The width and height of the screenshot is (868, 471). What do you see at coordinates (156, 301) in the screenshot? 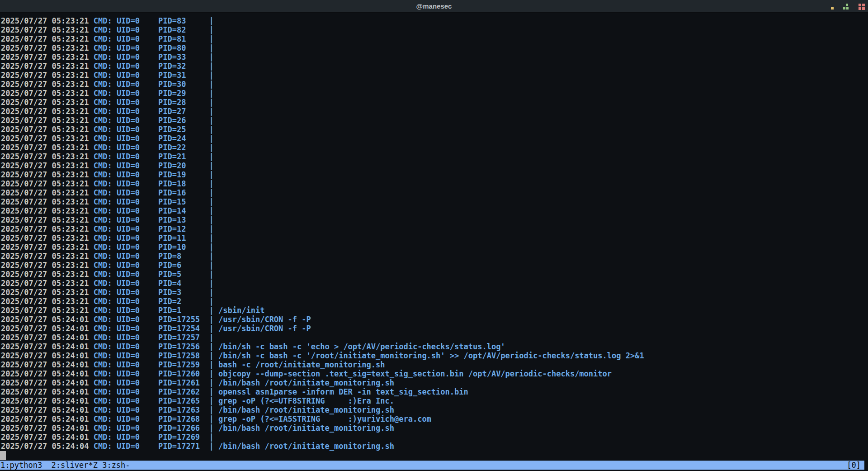
I see `log-command: CMD: UID=0 PID=2 |` at bounding box center [156, 301].